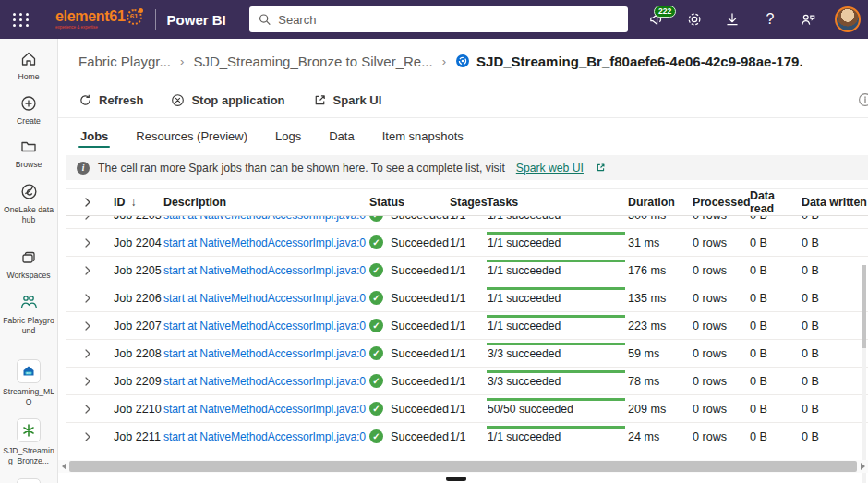 Image resolution: width=868 pixels, height=483 pixels. What do you see at coordinates (660, 202) in the screenshot?
I see `column-header-duration: Duration` at bounding box center [660, 202].